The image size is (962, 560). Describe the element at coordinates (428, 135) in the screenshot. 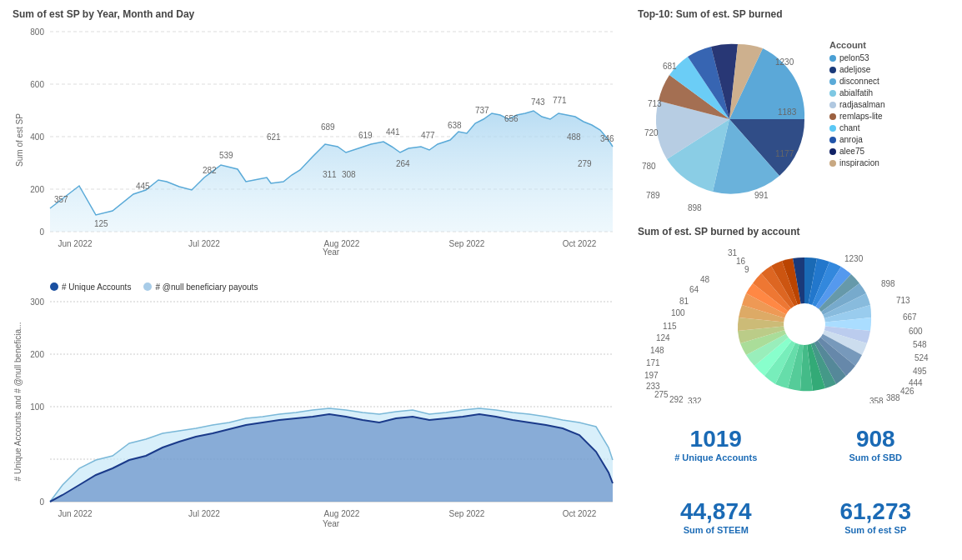

I see `svg-text: 477` at that location.